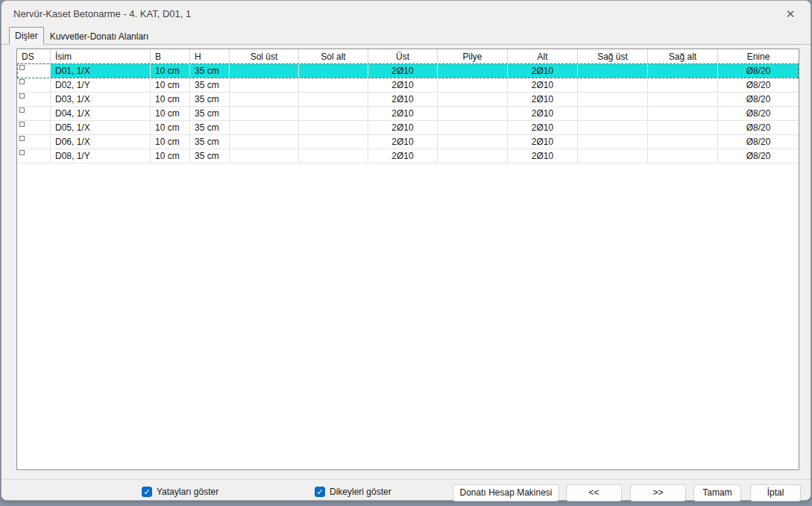  Describe the element at coordinates (320, 492) in the screenshot. I see `show-verticals-checkbox: ✓` at that location.